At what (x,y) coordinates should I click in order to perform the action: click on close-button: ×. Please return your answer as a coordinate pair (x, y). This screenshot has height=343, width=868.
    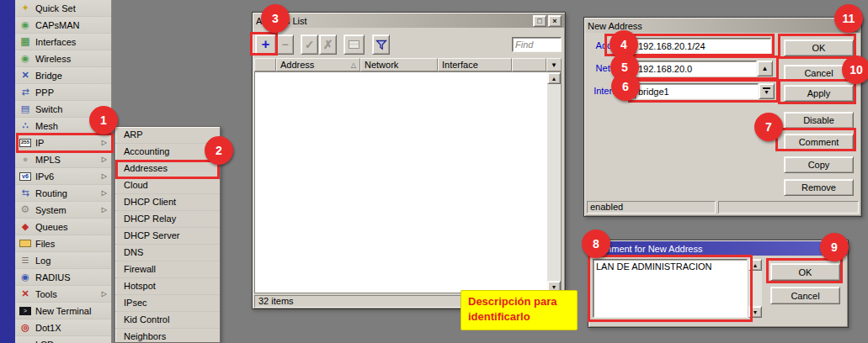
    Looking at the image, I should click on (555, 21).